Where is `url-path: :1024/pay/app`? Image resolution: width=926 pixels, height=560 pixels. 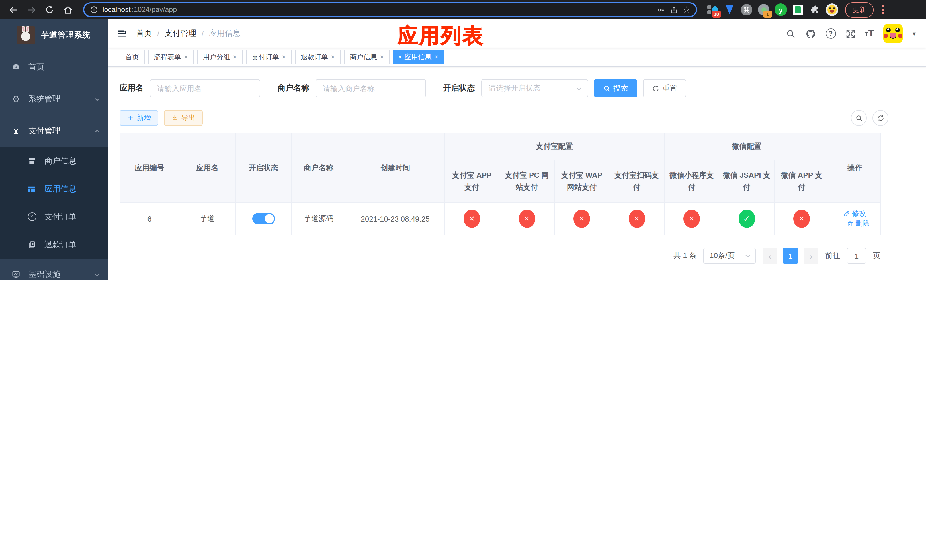 url-path: :1024/pay/app is located at coordinates (154, 10).